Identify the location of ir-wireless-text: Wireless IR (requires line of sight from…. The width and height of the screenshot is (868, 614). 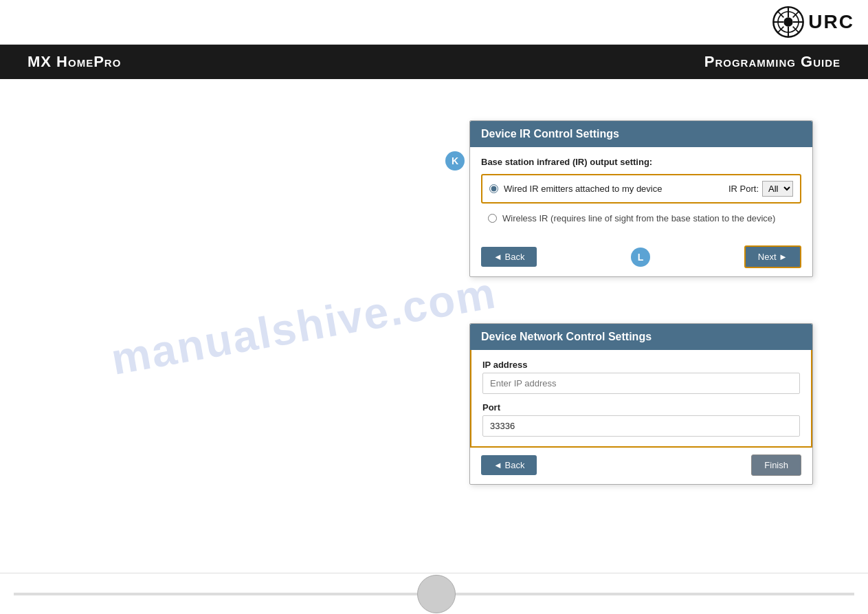
(639, 219).